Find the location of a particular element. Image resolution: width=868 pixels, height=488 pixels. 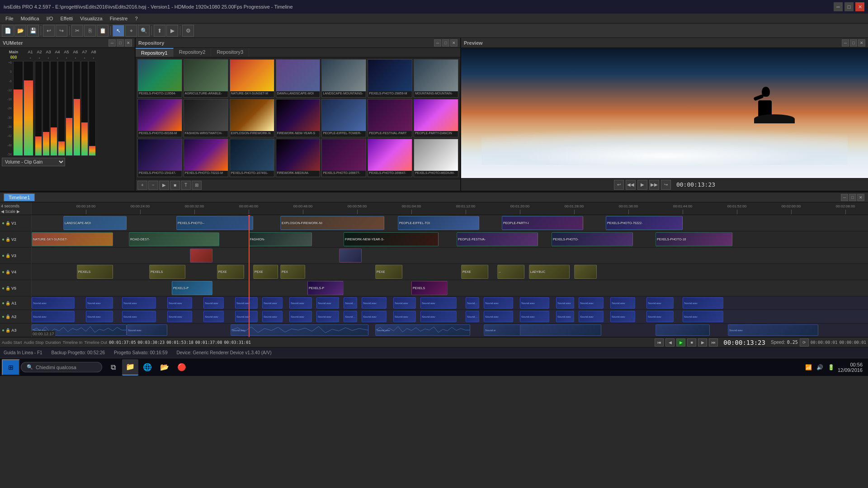

audio-clip-a2-3: Sound.wav is located at coordinates (180, 316).